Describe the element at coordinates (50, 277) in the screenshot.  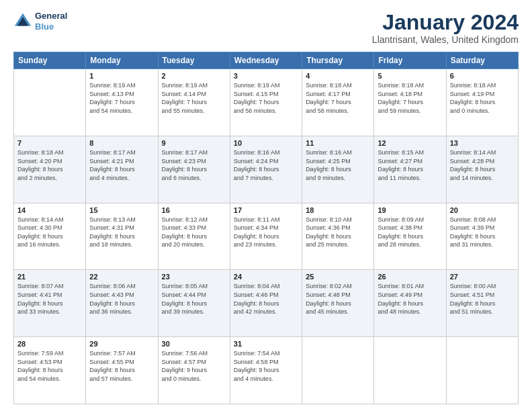
I see `day-number: 21` at that location.